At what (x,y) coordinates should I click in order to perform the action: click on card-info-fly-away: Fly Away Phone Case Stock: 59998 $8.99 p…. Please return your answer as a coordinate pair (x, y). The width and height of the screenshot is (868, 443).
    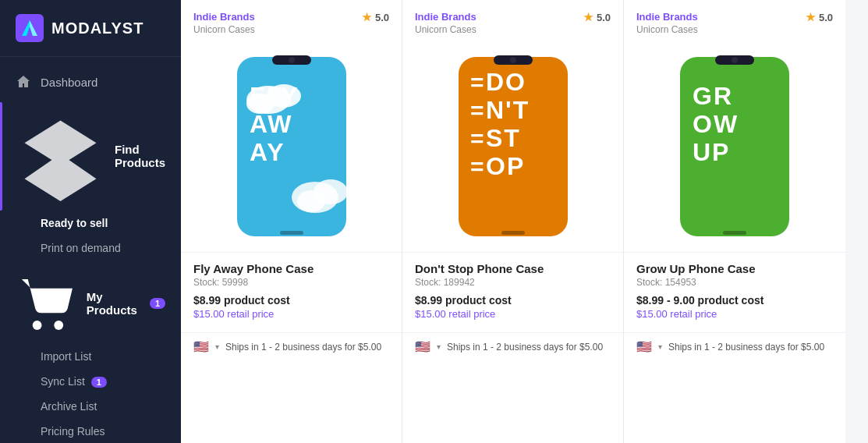
    Looking at the image, I should click on (292, 292).